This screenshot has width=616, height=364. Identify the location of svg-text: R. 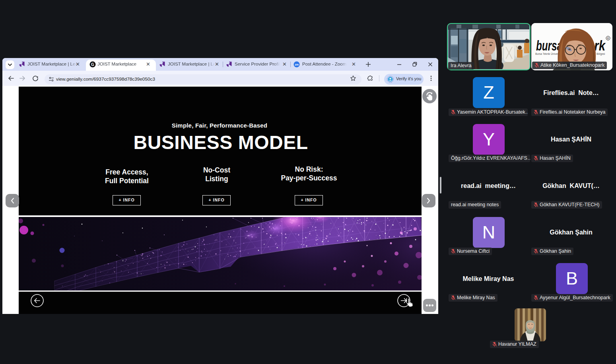
(608, 38).